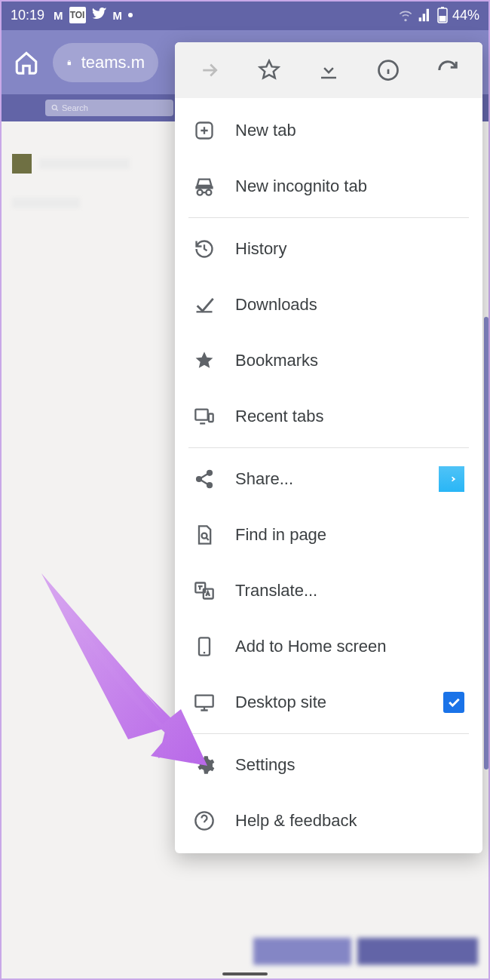 The width and height of the screenshot is (490, 980). I want to click on info-button, so click(388, 70).